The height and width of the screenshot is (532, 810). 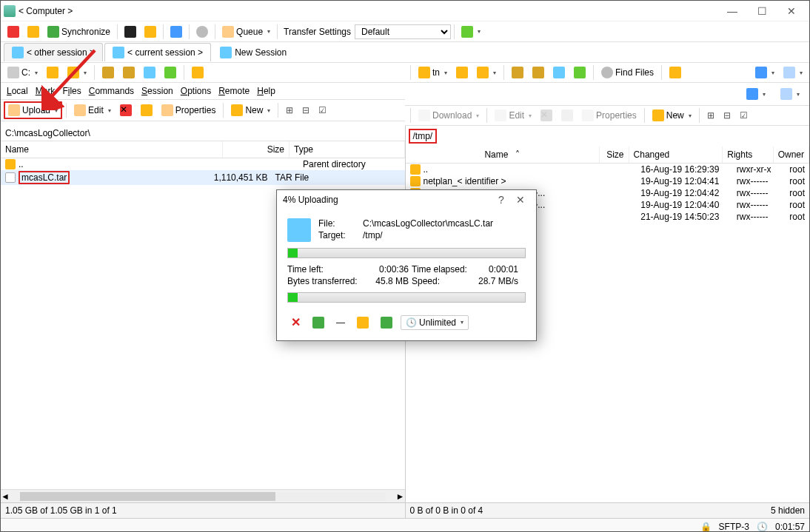 I want to click on rcol-size: Size, so click(x=615, y=155).